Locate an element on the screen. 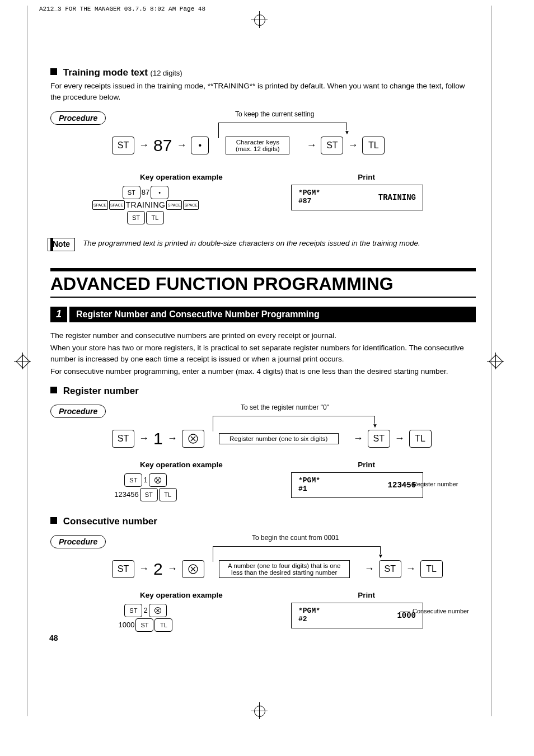  annotation-consecutive-number: Consecutive number is located at coordinates (441, 611).